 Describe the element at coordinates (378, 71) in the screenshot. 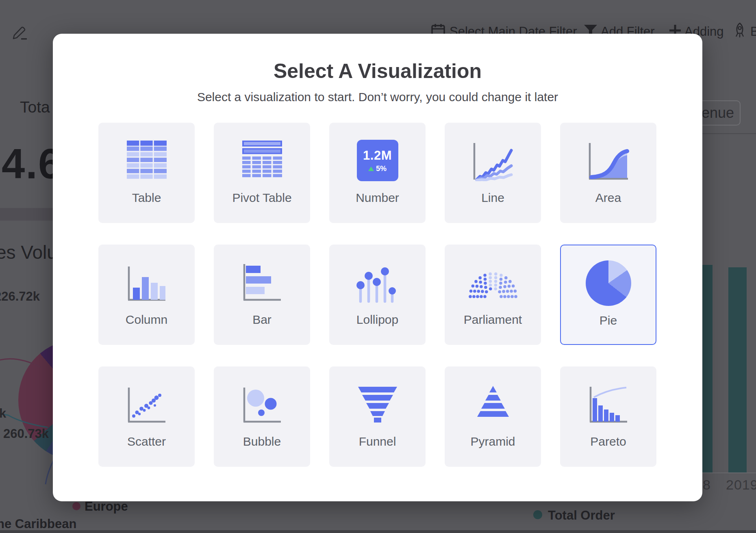

I see `modal-title: Select A Visualization` at that location.